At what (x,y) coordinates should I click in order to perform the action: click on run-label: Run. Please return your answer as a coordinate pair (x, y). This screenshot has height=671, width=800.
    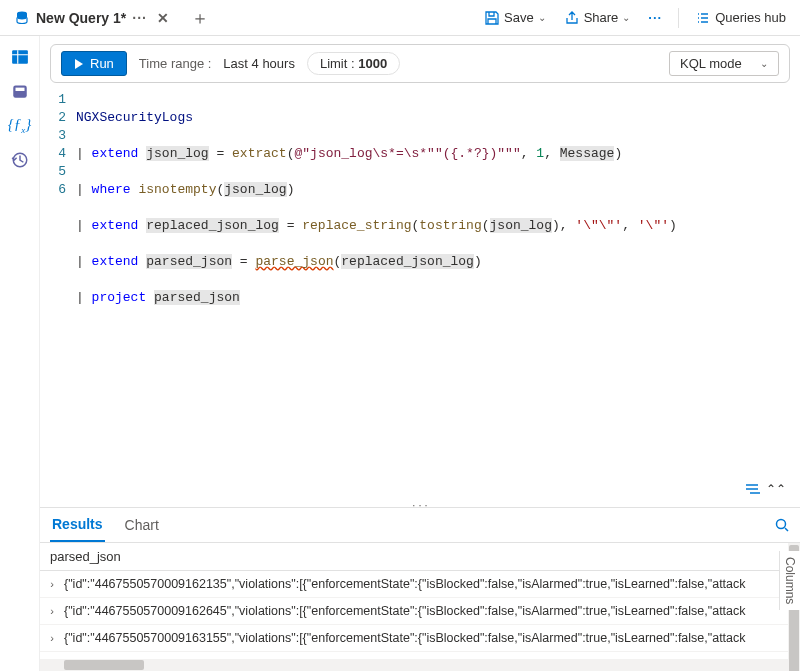
    Looking at the image, I should click on (102, 64).